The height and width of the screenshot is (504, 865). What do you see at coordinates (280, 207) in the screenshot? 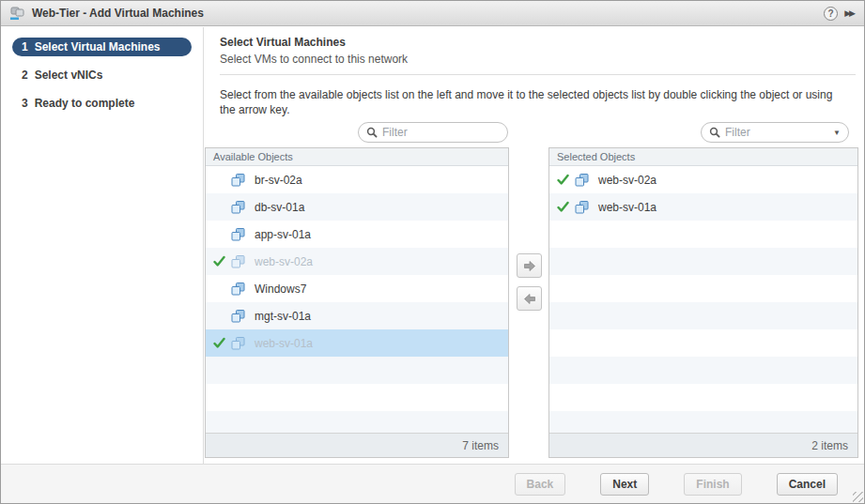
I see `vm-name: db-sv-01a` at bounding box center [280, 207].